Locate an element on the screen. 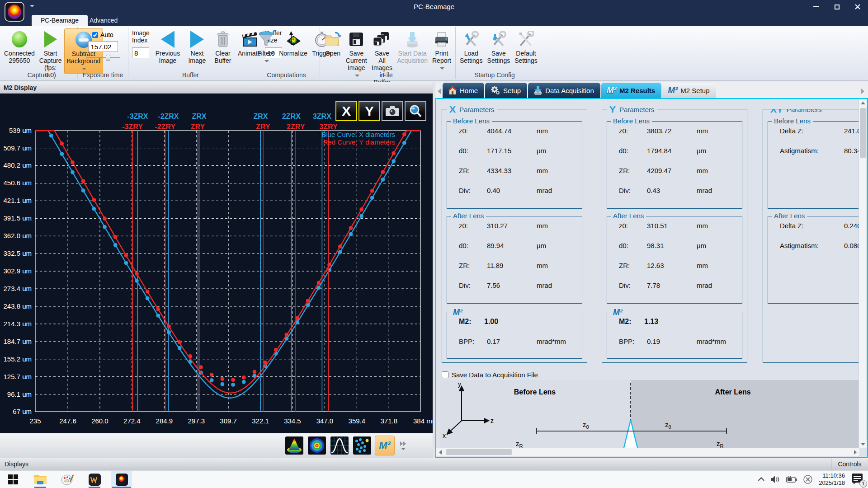 The height and width of the screenshot is (488, 868). app-logo-icon is located at coordinates (14, 12).